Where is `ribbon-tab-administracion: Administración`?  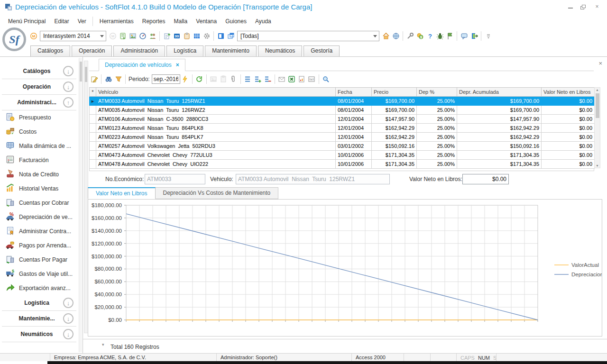
ribbon-tab-administracion: Administración is located at coordinates (139, 51).